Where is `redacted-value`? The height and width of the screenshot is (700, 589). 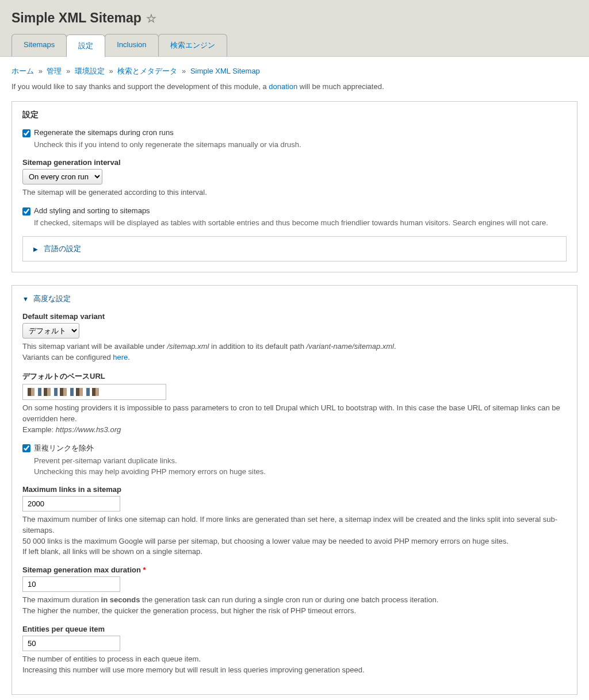
redacted-value is located at coordinates (65, 392).